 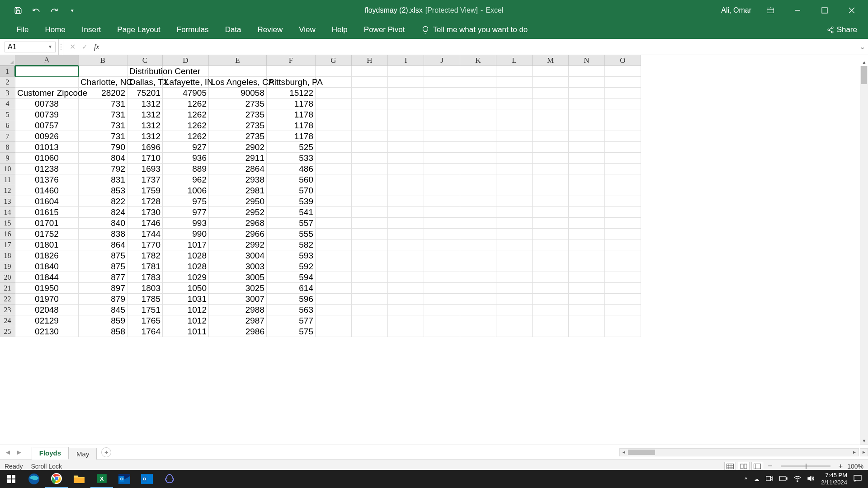 What do you see at coordinates (47, 234) in the screenshot?
I see `cell-A16: 01752` at bounding box center [47, 234].